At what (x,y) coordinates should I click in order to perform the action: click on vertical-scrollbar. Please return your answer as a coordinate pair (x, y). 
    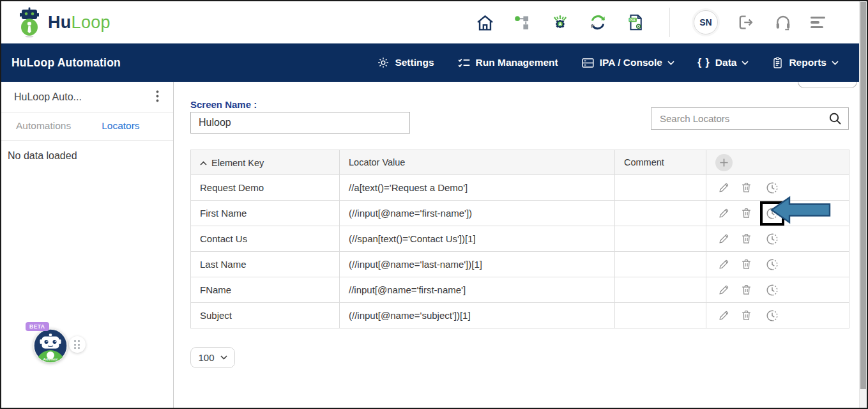
    Looking at the image, I should click on (863, 204).